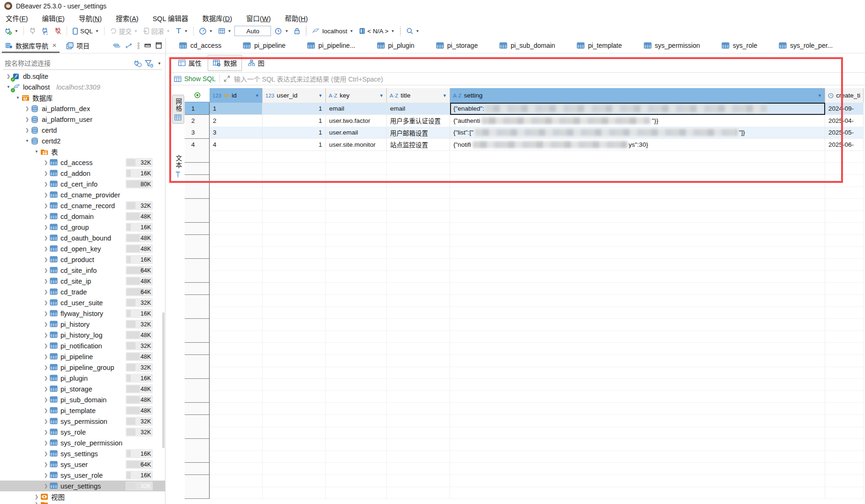  What do you see at coordinates (356, 121) in the screenshot?
I see `cell-key: user.two.factor` at bounding box center [356, 121].